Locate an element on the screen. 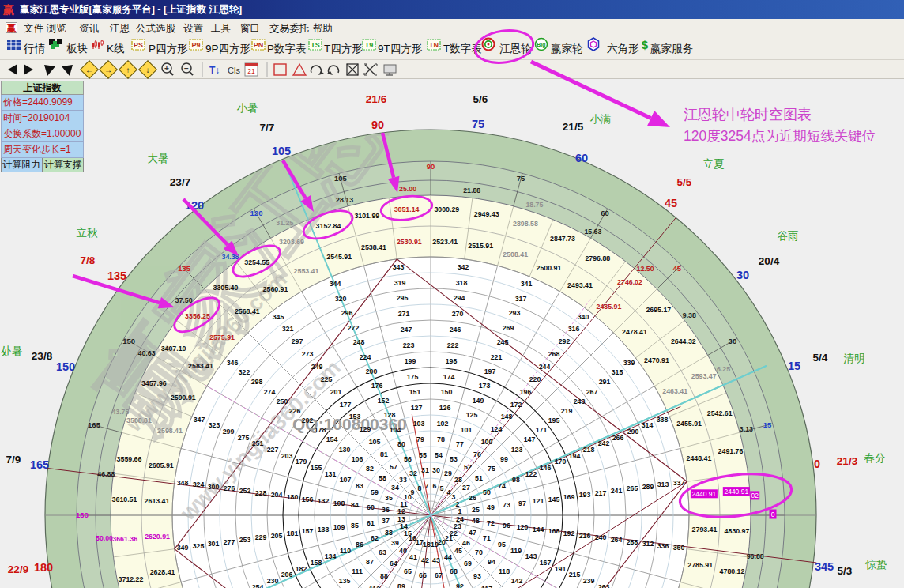 This screenshot has width=904, height=588. svg-text: 7/9 is located at coordinates (14, 460).